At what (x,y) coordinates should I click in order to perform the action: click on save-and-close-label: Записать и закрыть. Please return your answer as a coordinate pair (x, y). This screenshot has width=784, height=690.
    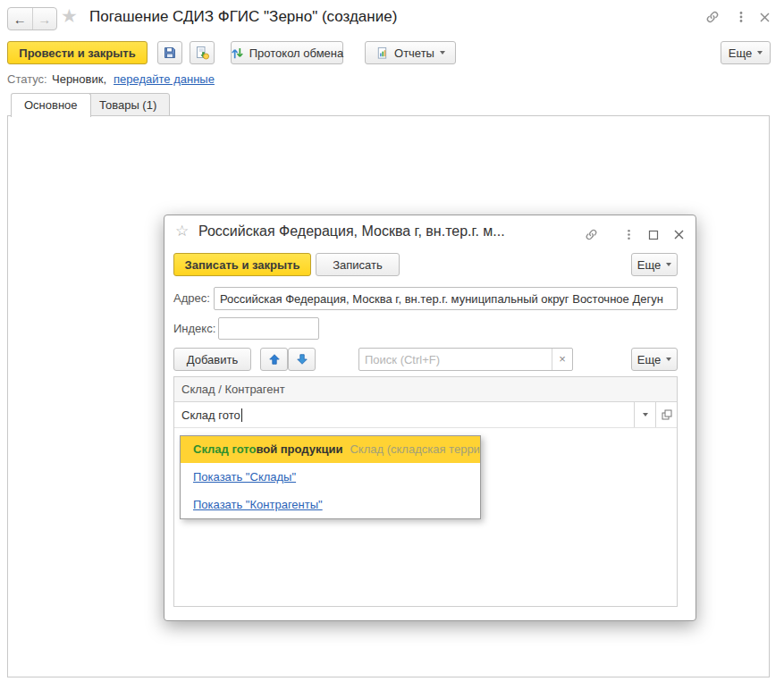
    Looking at the image, I should click on (243, 265).